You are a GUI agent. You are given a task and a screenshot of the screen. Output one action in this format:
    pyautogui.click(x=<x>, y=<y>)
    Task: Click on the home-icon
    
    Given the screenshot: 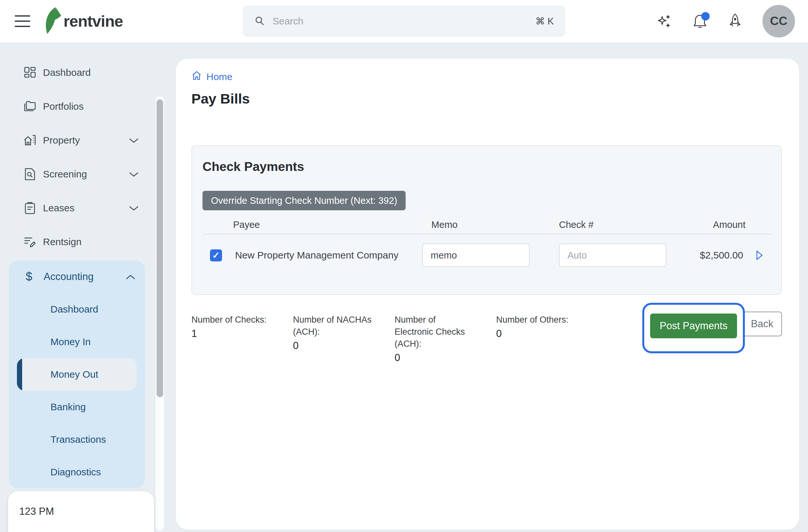 What is the action you would take?
    pyautogui.click(x=197, y=77)
    